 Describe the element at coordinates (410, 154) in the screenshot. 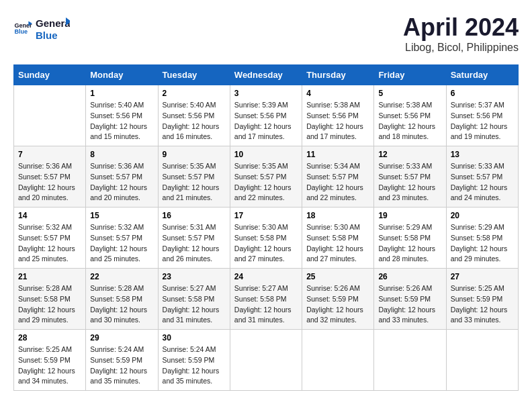

I see `day-number: 12` at that location.